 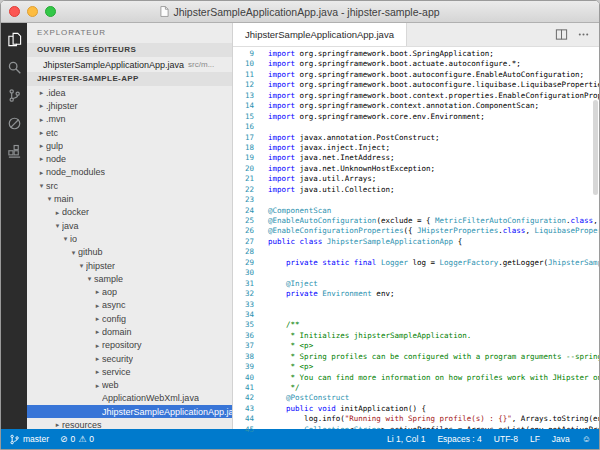 What do you see at coordinates (434, 221) in the screenshot?
I see `code-line: @EnableAutoConfiguration(exclude = { Met…` at bounding box center [434, 221].